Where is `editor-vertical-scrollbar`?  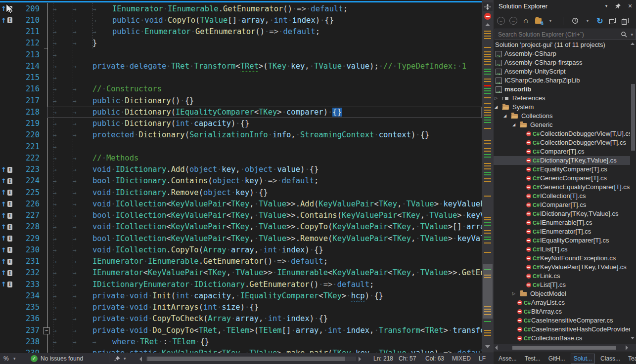
editor-vertical-scrollbar is located at coordinates (488, 176).